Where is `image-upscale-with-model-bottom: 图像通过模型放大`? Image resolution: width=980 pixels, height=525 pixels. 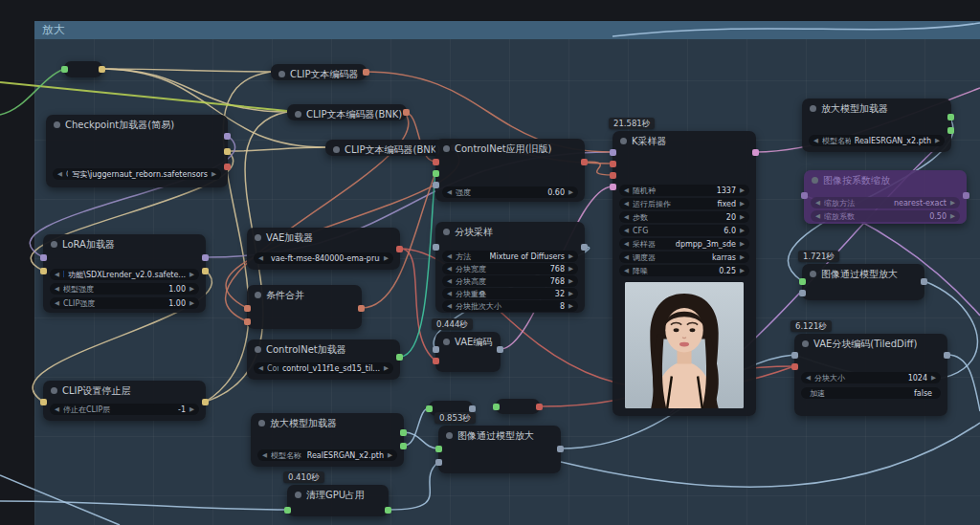
image-upscale-with-model-bottom: 图像通过模型放大 is located at coordinates (500, 449).